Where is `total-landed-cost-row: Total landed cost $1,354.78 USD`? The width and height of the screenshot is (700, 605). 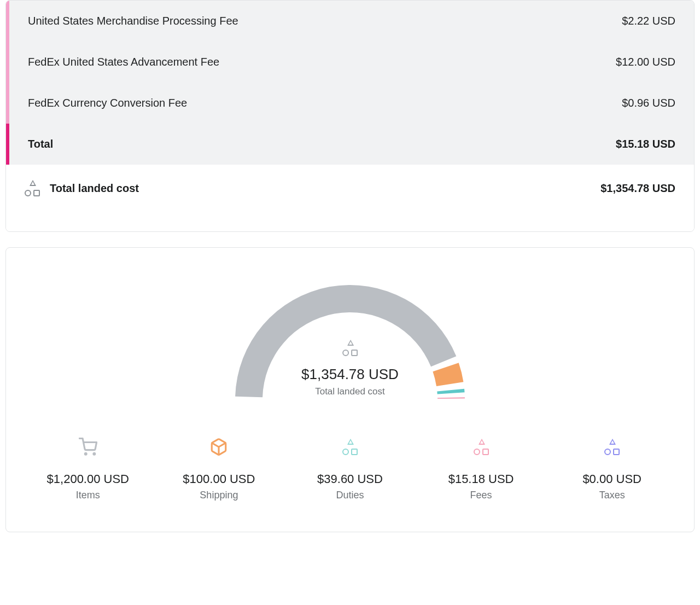 total-landed-cost-row: Total landed cost $1,354.78 USD is located at coordinates (350, 188).